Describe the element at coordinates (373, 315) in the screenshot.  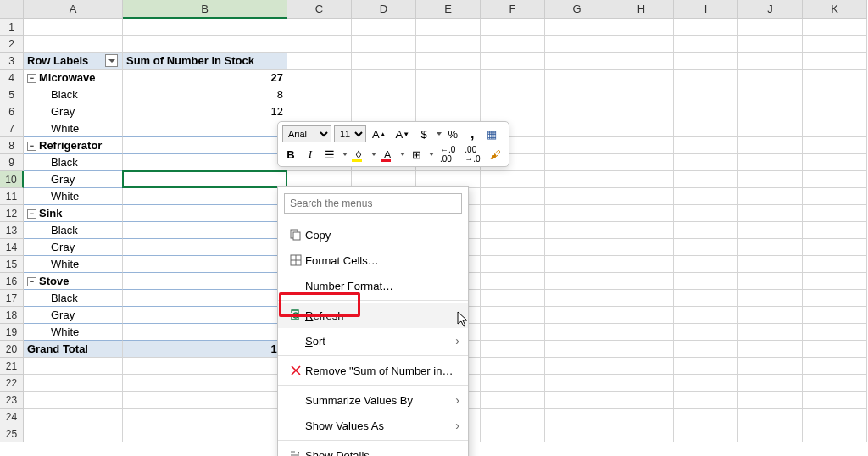
I see `menu-refresh: Refresh` at that location.